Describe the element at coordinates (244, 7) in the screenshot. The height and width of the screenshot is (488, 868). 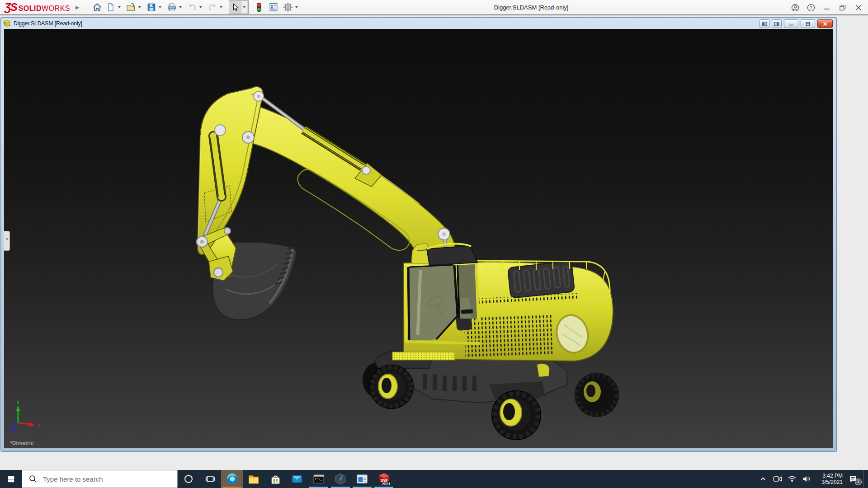
I see `select-dropdown` at that location.